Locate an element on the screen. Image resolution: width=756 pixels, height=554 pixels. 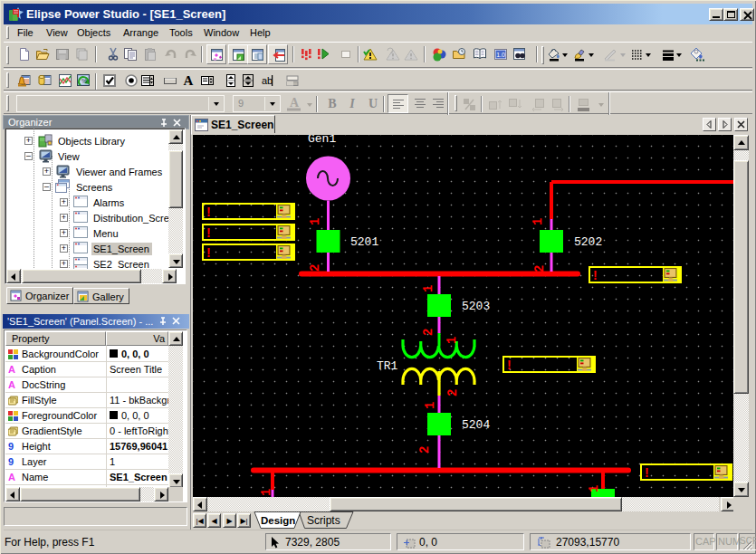
svg-text: Design is located at coordinates (278, 521).